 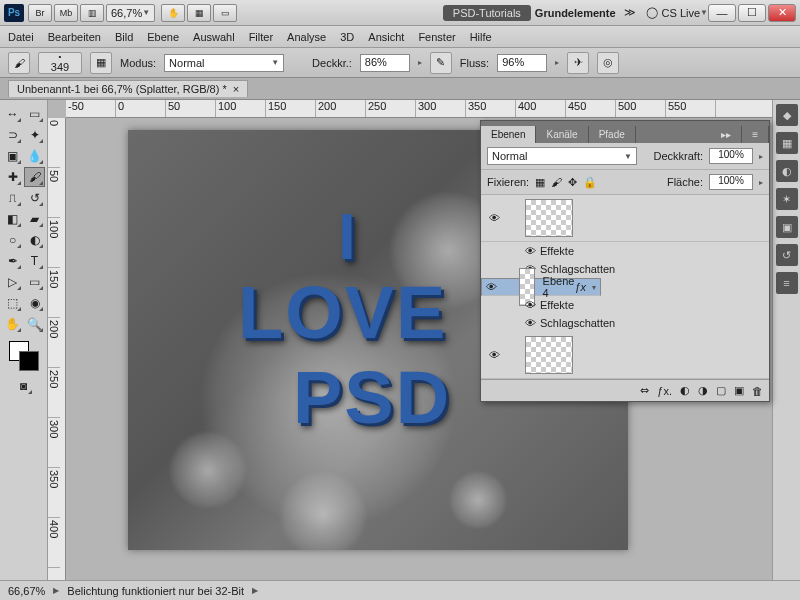 I want to click on marquee-tool: ▭, so click(x=34, y=114).